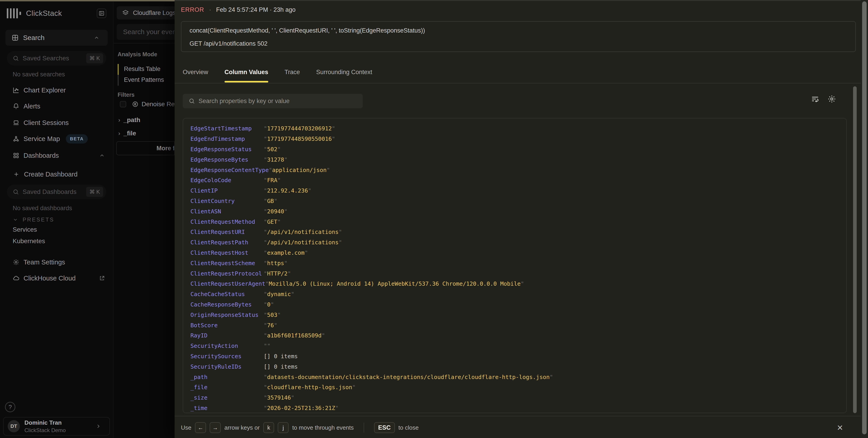 This screenshot has height=438, width=868. What do you see at coordinates (303, 232) in the screenshot?
I see `property-value: "/api/v1/notifications"` at bounding box center [303, 232].